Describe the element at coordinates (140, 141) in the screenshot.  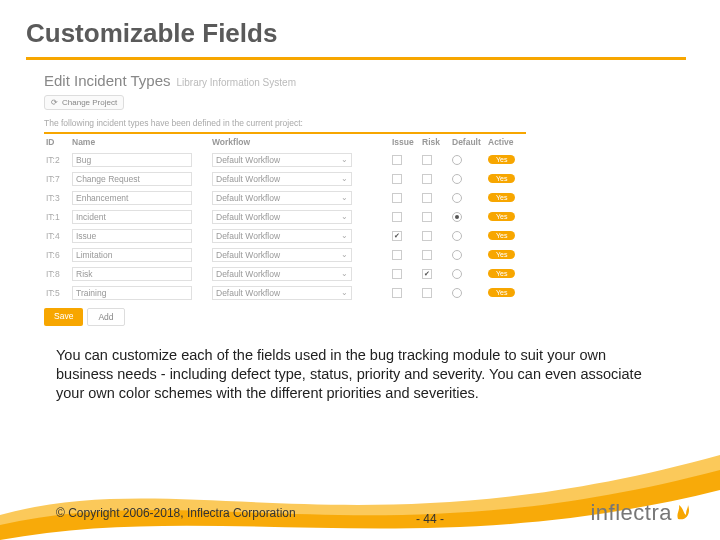
I see `col-header-name: Name` at that location.